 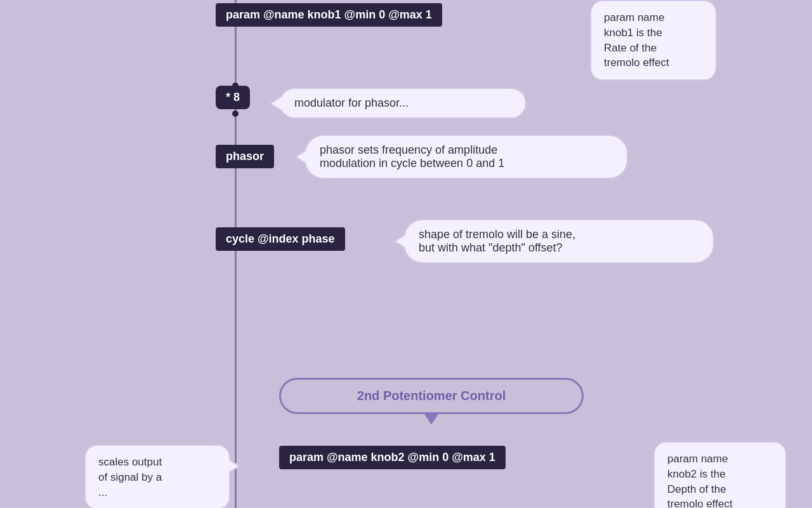 What do you see at coordinates (431, 396) in the screenshot?
I see `bubble-potentiometer-control: 2nd Potentiomer Control` at bounding box center [431, 396].